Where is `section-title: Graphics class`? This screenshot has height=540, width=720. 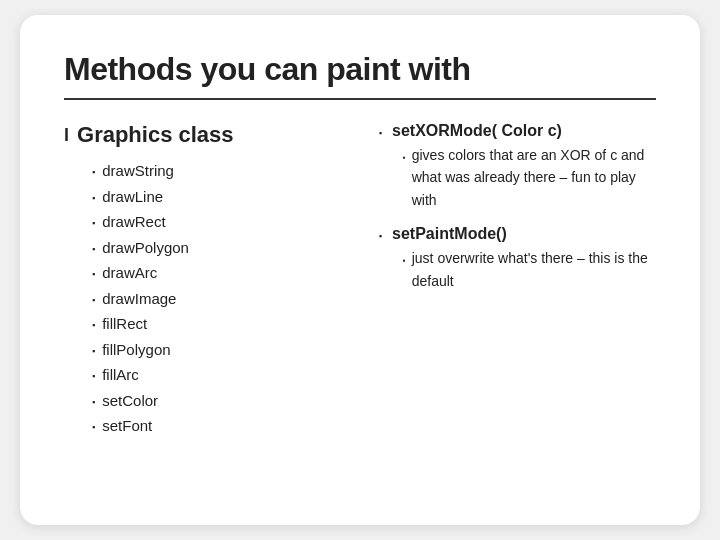
section-title: Graphics class is located at coordinates (156, 135).